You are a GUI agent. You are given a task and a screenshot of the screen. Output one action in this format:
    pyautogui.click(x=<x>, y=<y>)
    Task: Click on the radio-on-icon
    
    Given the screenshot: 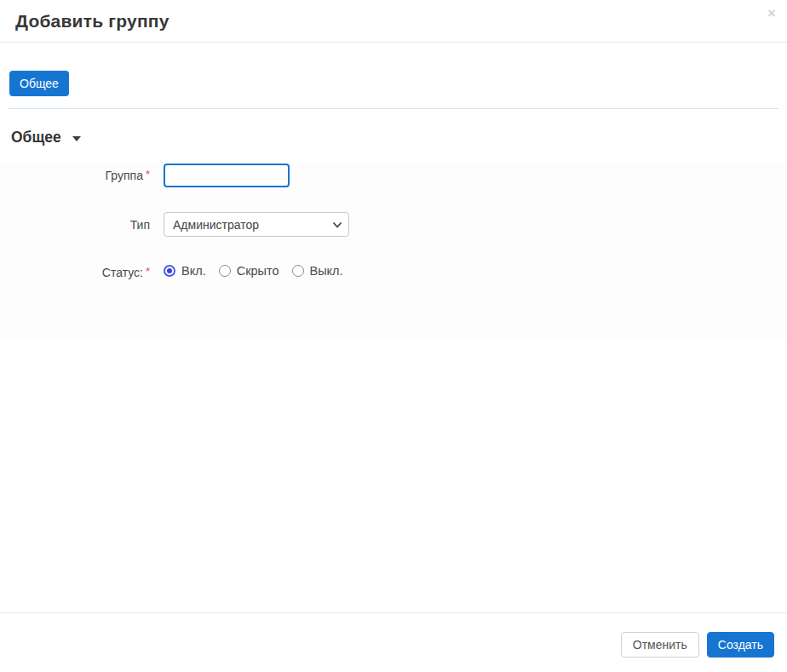 What is the action you would take?
    pyautogui.click(x=169, y=271)
    